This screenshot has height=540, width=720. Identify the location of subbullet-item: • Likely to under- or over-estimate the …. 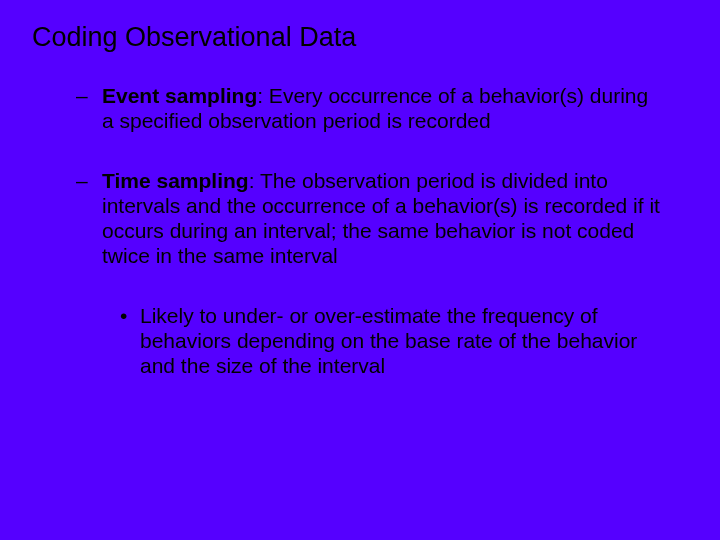
(385, 341).